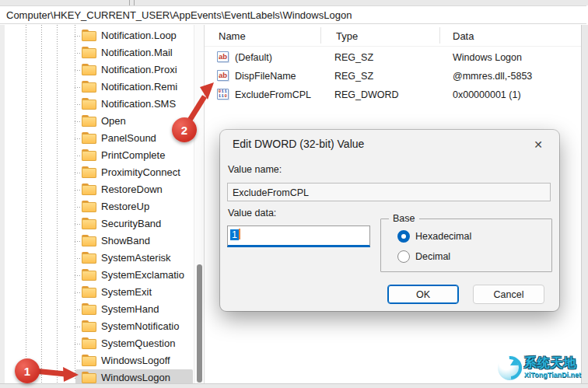  Describe the element at coordinates (509, 294) in the screenshot. I see `cancel-button: Cancel` at that location.